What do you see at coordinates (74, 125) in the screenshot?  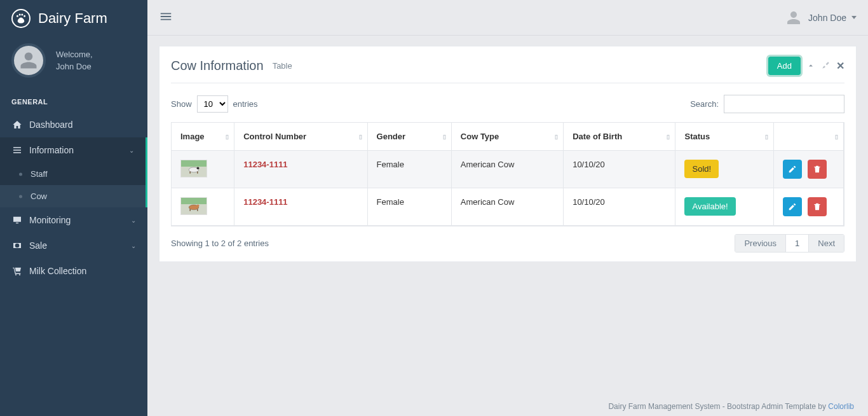 I see `sidebar-item-dashboard: Dashboard` at bounding box center [74, 125].